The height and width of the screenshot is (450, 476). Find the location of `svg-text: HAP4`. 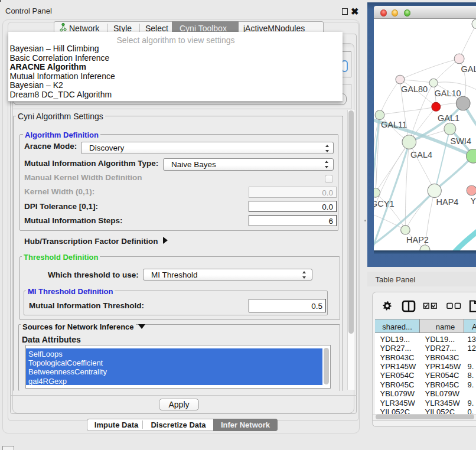

svg-text: HAP4 is located at coordinates (448, 202).